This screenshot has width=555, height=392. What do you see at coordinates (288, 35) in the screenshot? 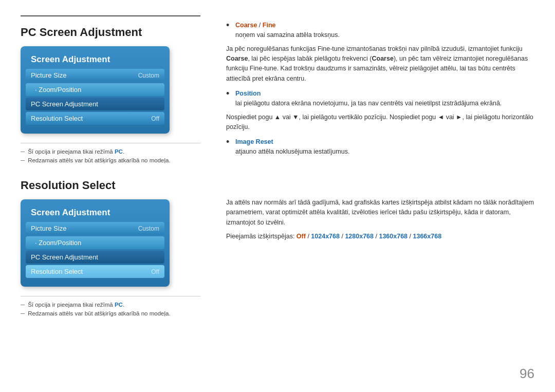
I see `coarse-fine-body: noņem vai samazina attēla troksņus.` at bounding box center [288, 35].